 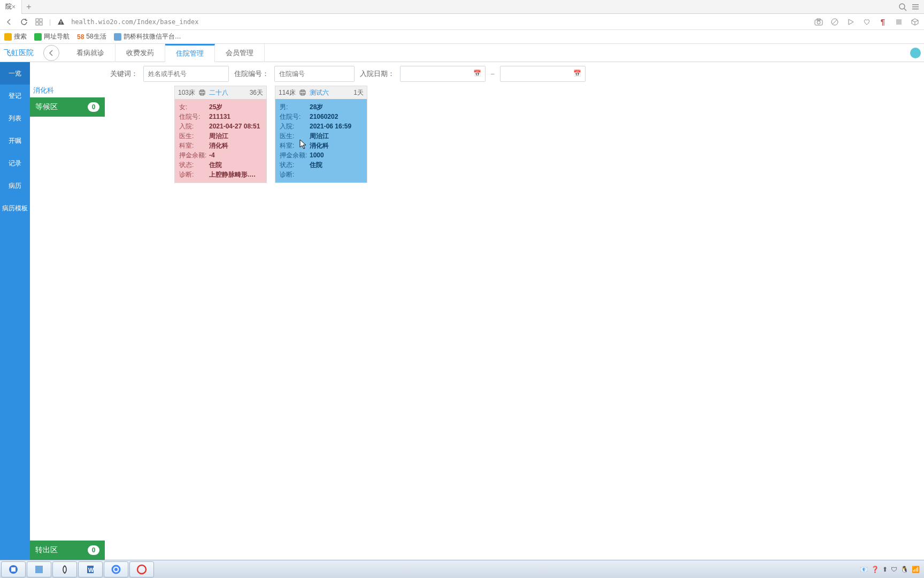 What do you see at coordinates (187, 93) in the screenshot?
I see `bed-number: 103床` at bounding box center [187, 93].